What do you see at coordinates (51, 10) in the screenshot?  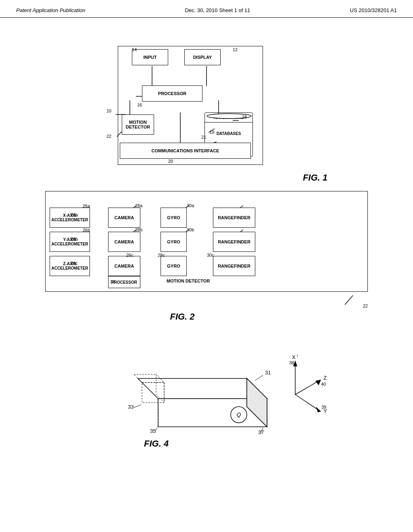 I see `header-left: Patent Application Publication` at bounding box center [51, 10].